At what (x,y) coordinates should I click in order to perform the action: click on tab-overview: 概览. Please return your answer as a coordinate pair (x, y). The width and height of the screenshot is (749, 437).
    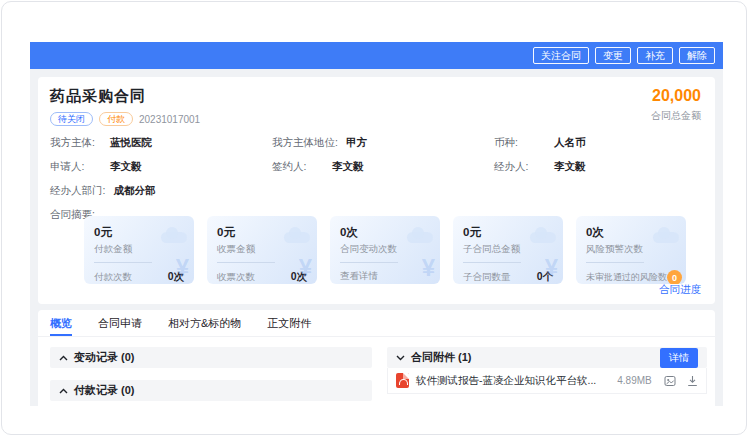
    Looking at the image, I should click on (61, 323).